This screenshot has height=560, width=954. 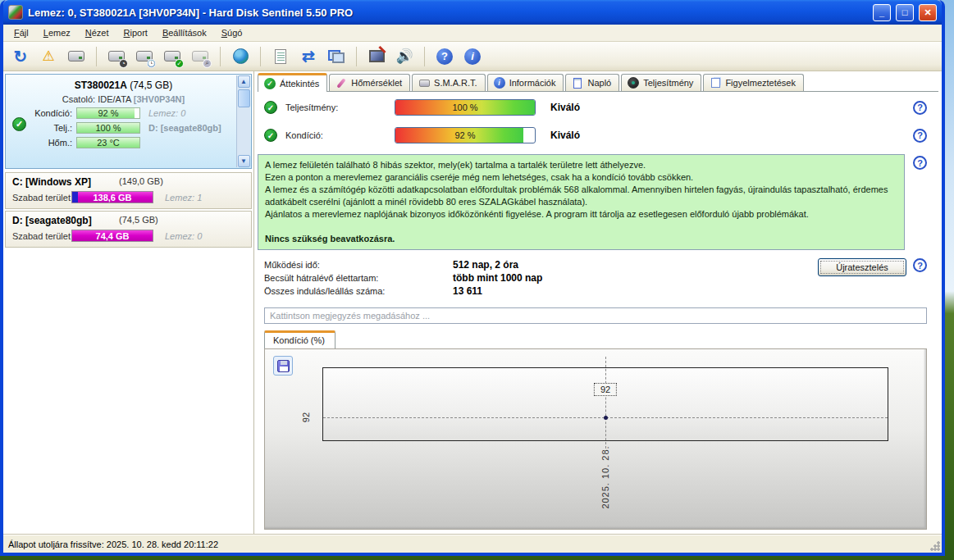 I want to click on tab-performance: Teljesítmény, so click(x=661, y=82).